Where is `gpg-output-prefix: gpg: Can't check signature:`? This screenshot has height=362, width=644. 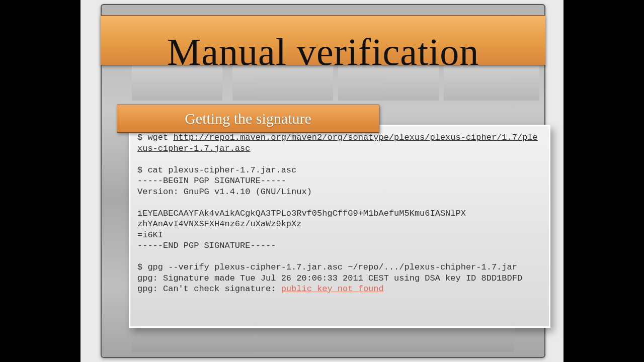
gpg-output-prefix: gpg: Can't check signature: is located at coordinates (209, 289).